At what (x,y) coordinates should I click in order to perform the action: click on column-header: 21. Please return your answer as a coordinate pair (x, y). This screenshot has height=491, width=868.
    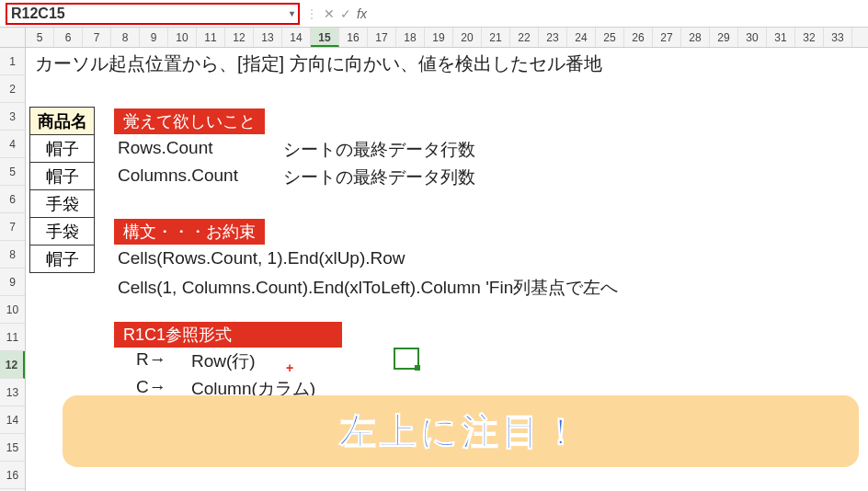
    Looking at the image, I should click on (497, 37).